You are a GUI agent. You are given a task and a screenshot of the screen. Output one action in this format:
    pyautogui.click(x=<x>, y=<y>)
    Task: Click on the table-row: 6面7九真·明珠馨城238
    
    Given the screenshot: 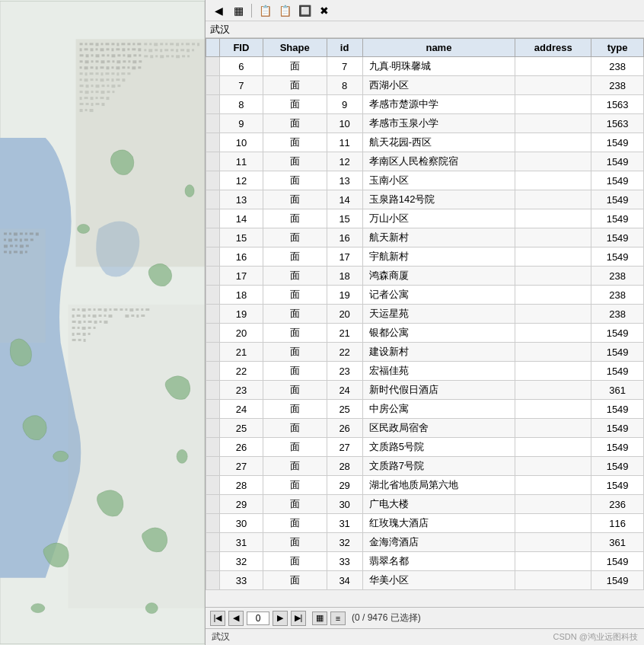 What is the action you would take?
    pyautogui.click(x=425, y=67)
    